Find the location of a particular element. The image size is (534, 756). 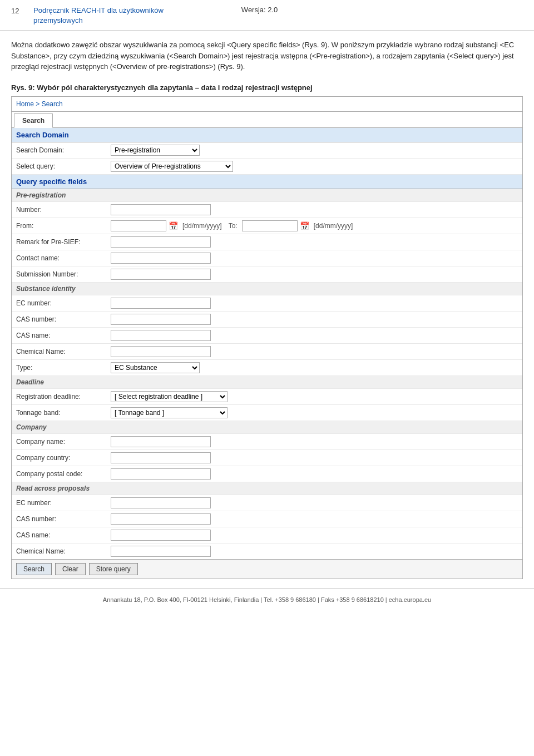

tonnage-band-select: [ Tonnage band ] is located at coordinates (169, 413).